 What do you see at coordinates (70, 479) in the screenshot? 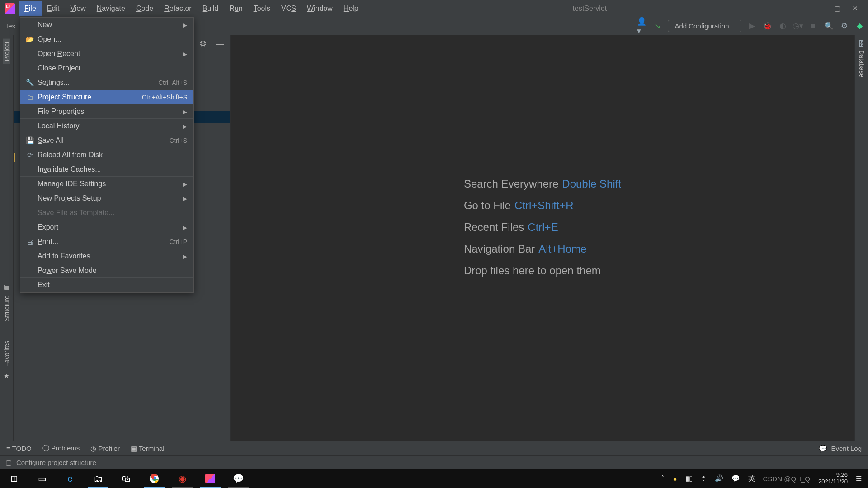
I see `edge-button: e` at bounding box center [70, 479].